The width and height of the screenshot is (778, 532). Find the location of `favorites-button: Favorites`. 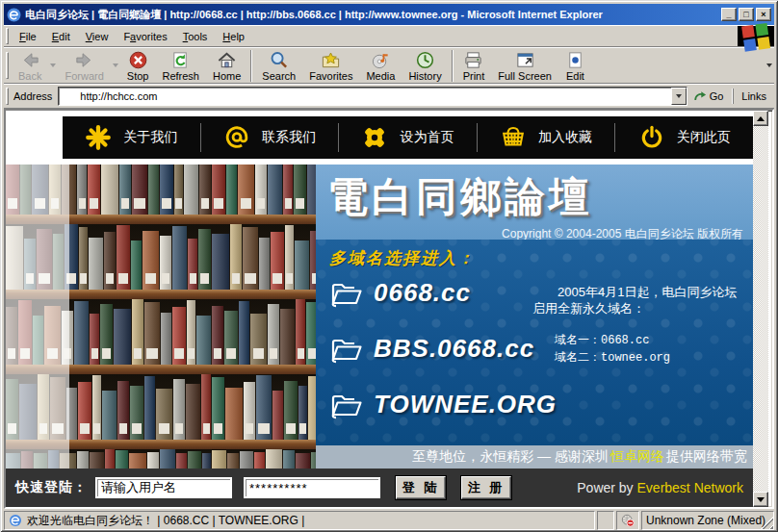

favorites-button: Favorites is located at coordinates (331, 65).